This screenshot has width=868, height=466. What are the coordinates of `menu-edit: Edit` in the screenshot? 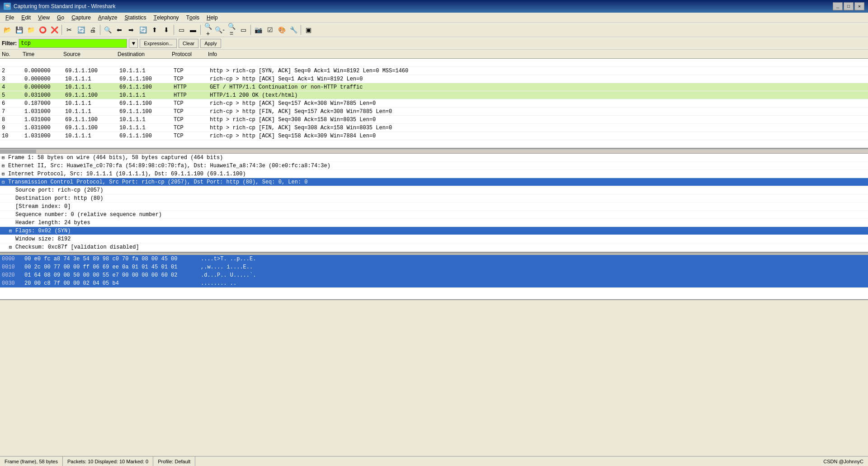 It's located at (26, 17).